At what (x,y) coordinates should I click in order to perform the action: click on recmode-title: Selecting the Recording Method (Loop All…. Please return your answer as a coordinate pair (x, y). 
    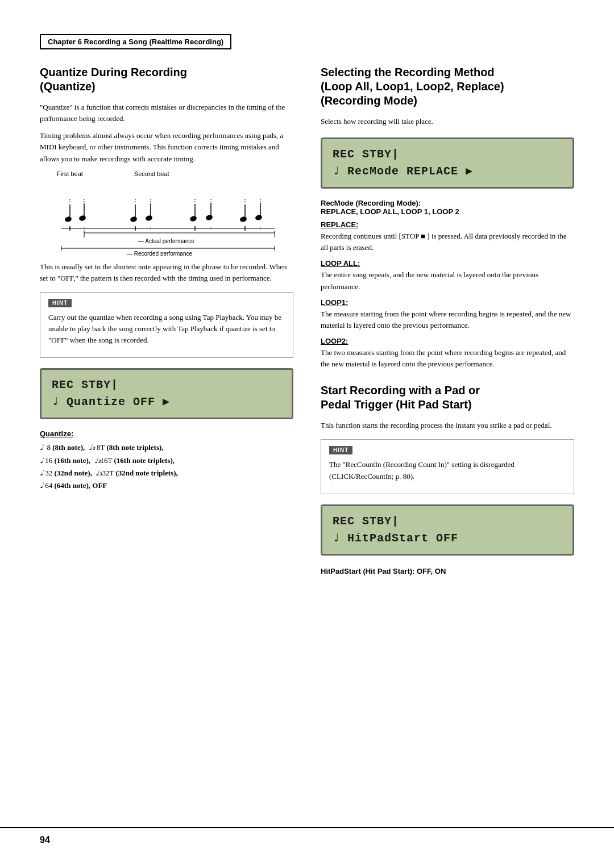
    Looking at the image, I should click on (447, 86).